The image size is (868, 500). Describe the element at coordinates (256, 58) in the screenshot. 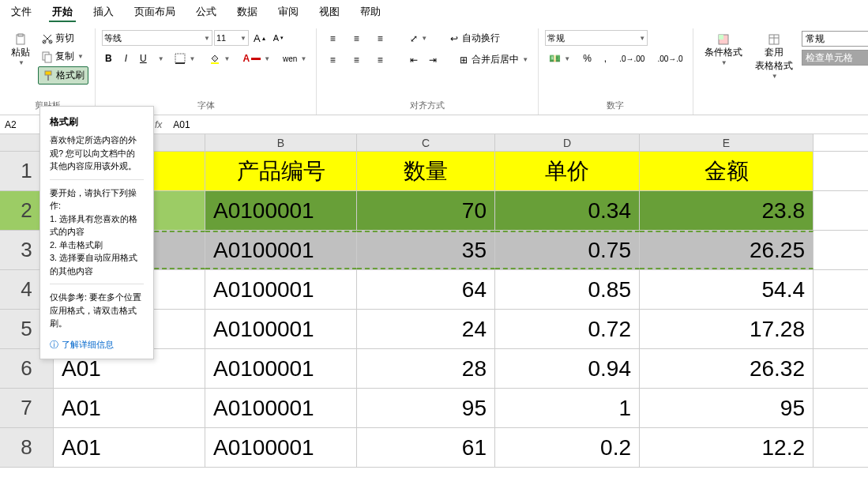

I see `font-color-button: A▼` at that location.